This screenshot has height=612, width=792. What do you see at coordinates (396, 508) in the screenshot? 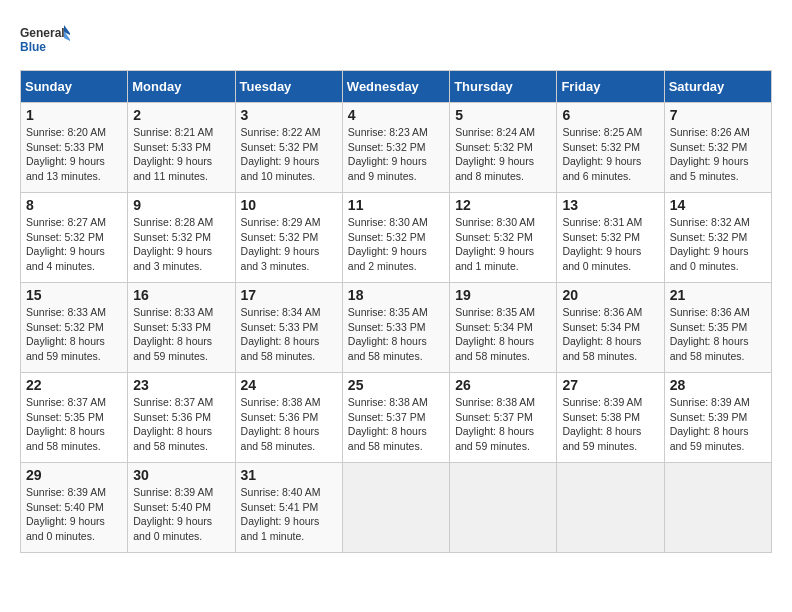
I see `week-row-5: 29Sunrise: 8:39 AMSunset: 5:40 PMDayligh…` at bounding box center [396, 508].